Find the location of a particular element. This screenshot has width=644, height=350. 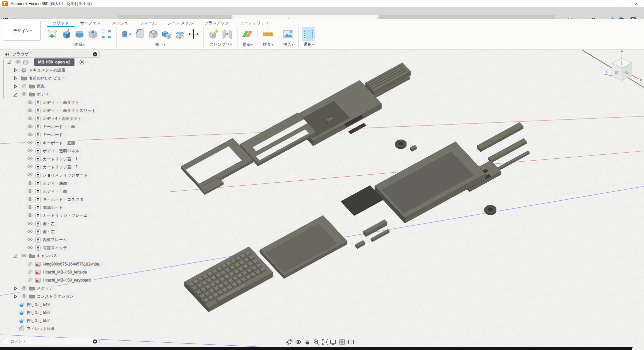

group-dropdown-5: 検査▾ is located at coordinates (268, 45).